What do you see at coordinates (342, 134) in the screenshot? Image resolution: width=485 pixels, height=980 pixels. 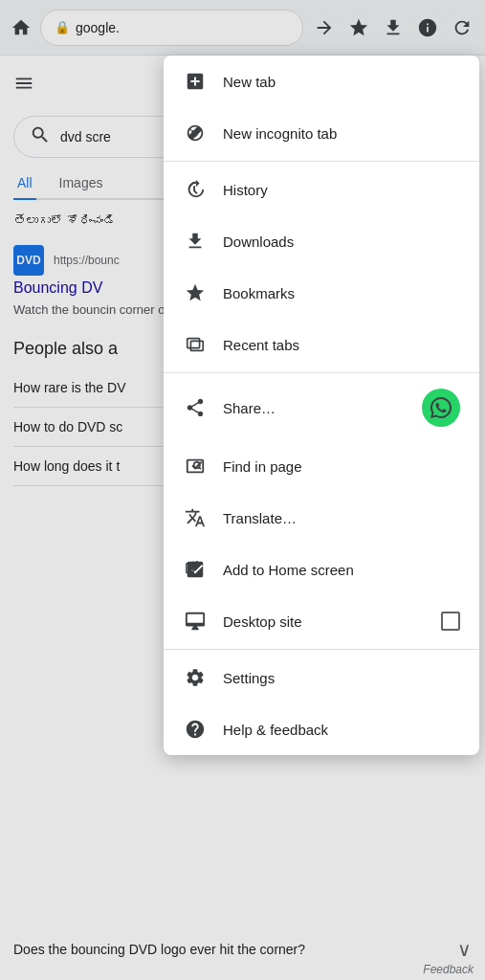 I see `new-incognito-tab-label: New incognito tab` at bounding box center [342, 134].